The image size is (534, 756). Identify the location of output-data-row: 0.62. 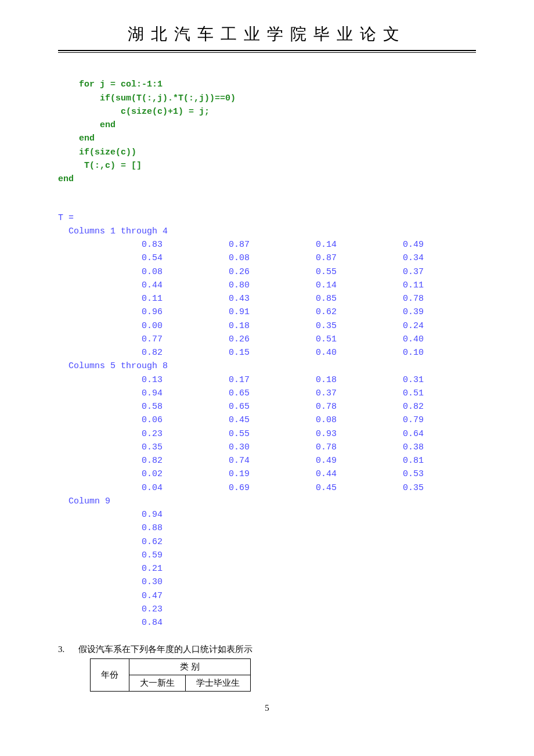
(267, 542).